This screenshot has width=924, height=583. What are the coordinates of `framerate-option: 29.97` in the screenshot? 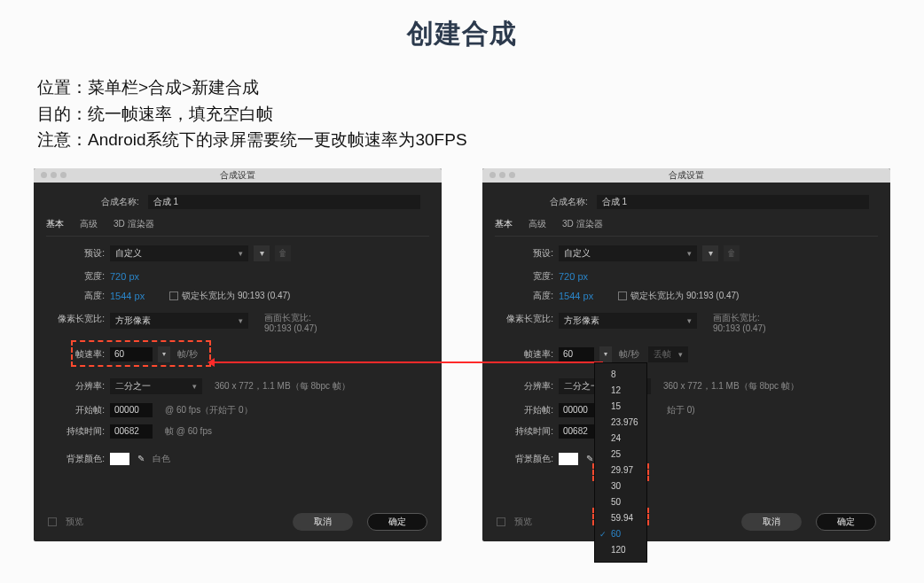 It's located at (621, 470).